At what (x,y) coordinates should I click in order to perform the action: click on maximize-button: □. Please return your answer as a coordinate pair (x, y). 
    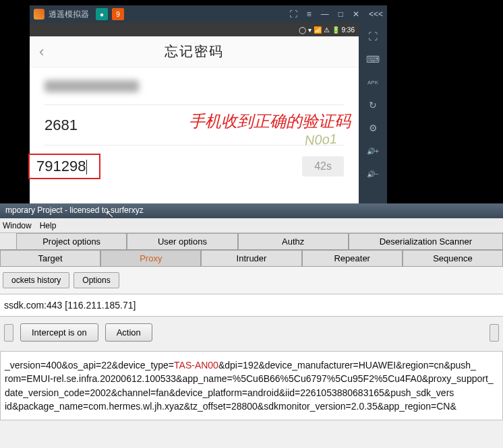
    Looking at the image, I should click on (341, 14).